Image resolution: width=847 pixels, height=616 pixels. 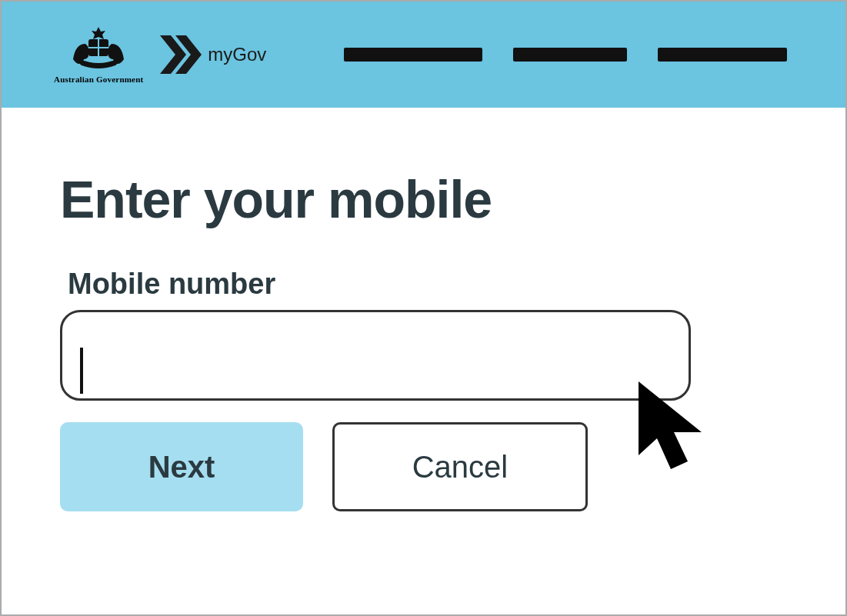 I want to click on australian-government-label: Australian Government, so click(x=98, y=79).